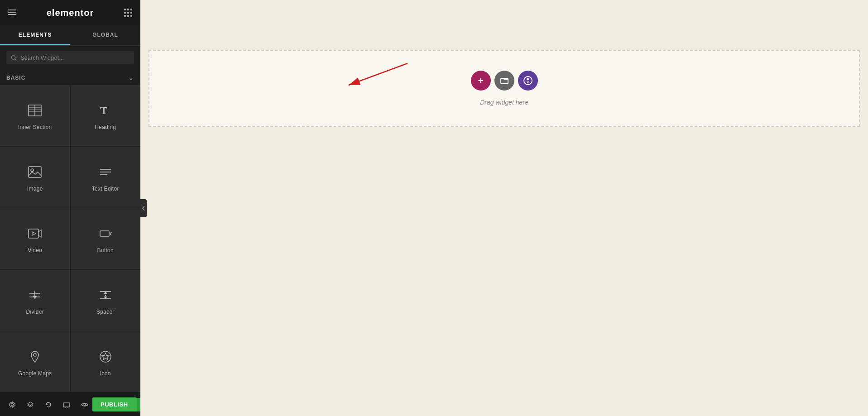  What do you see at coordinates (70, 58) in the screenshot?
I see `search-container` at bounding box center [70, 58].